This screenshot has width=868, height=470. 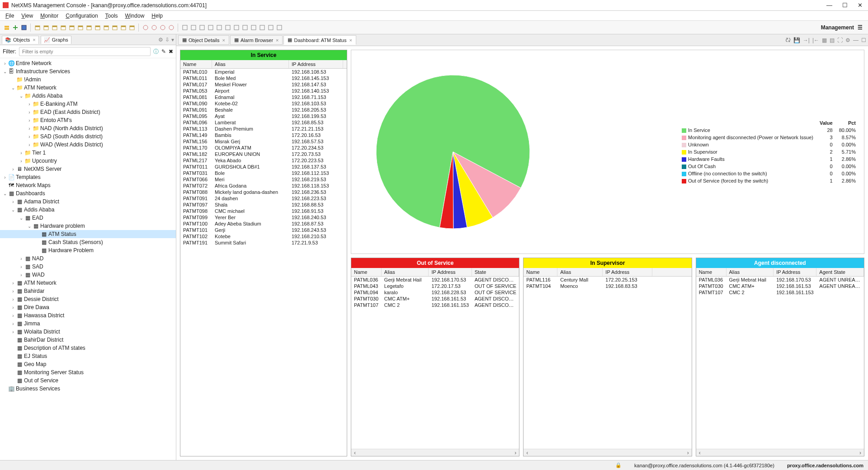 I want to click on tool-add, so click(x=15, y=27).